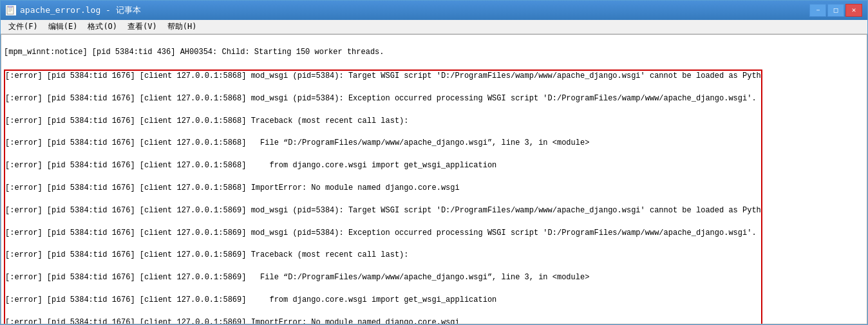  Describe the element at coordinates (836, 10) in the screenshot. I see `maximize-button: □` at that location.